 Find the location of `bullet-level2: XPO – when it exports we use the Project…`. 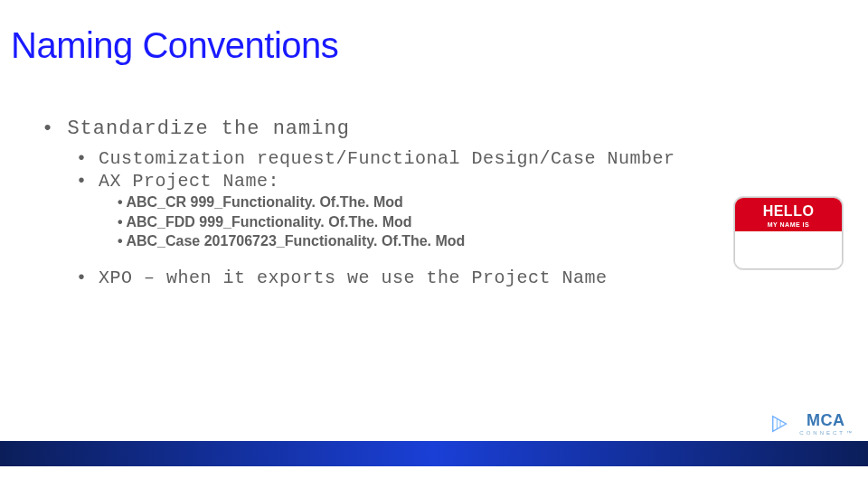

bullet-level2: XPO – when it exports we use the Project… is located at coordinates (463, 278).